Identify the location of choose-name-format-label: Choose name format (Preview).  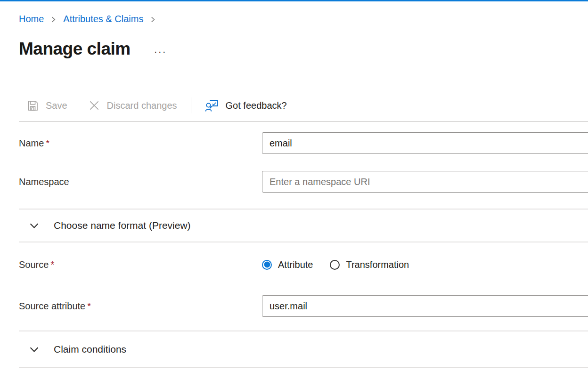
(122, 226).